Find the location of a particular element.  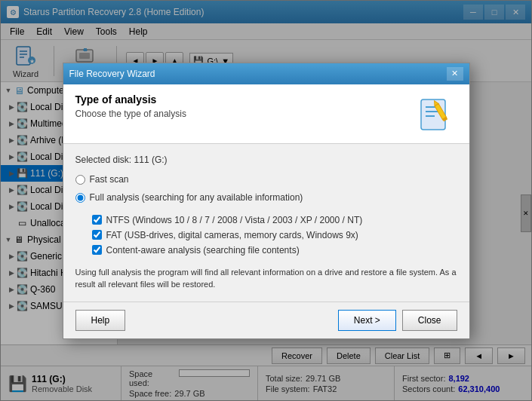

fat-checkbox is located at coordinates (97, 235).